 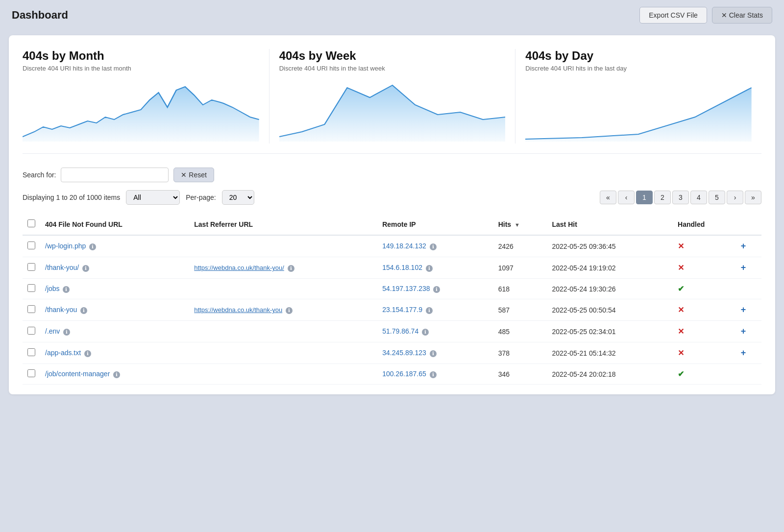 I want to click on table-row: /thank-you ℹhttps://webdna.co.uk/thank-y…, so click(x=392, y=310).